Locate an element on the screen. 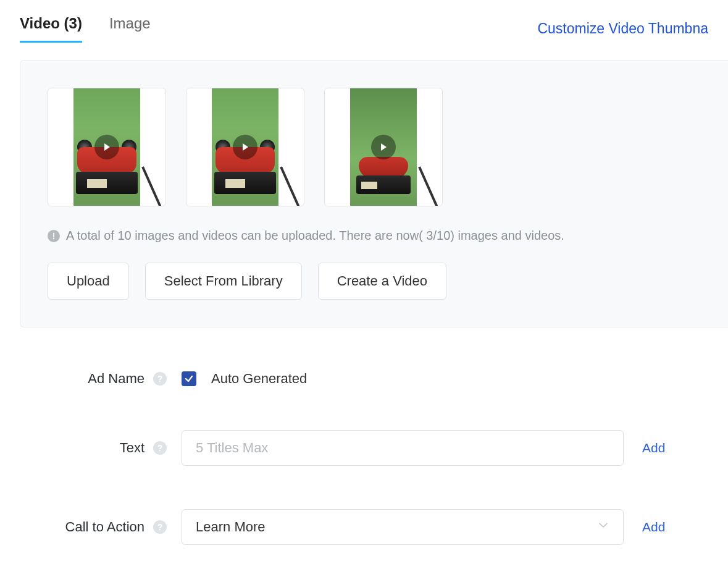 This screenshot has width=728, height=587. media-tabs: Video (3) Image is located at coordinates (85, 28).